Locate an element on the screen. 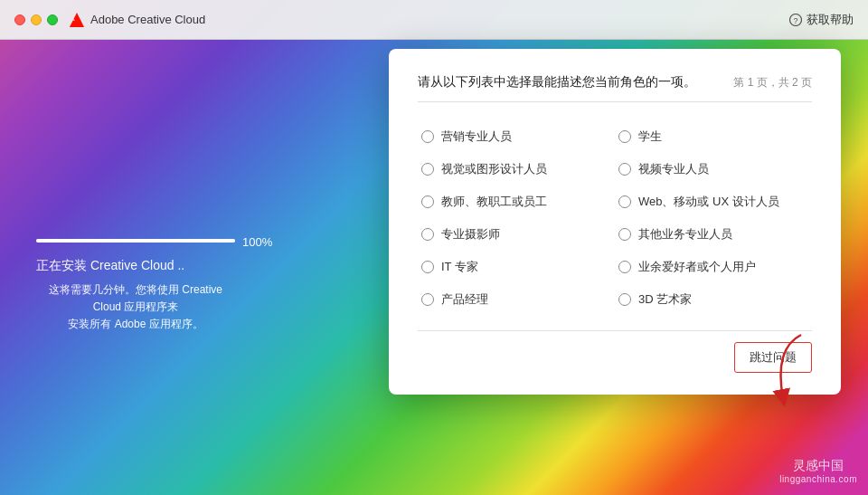 This screenshot has width=868, height=495. options-col2: 学生 视频专业人员 Web、移动或 UX 设计人员 其他业务专业人员 业余爱好者… is located at coordinates (713, 218).